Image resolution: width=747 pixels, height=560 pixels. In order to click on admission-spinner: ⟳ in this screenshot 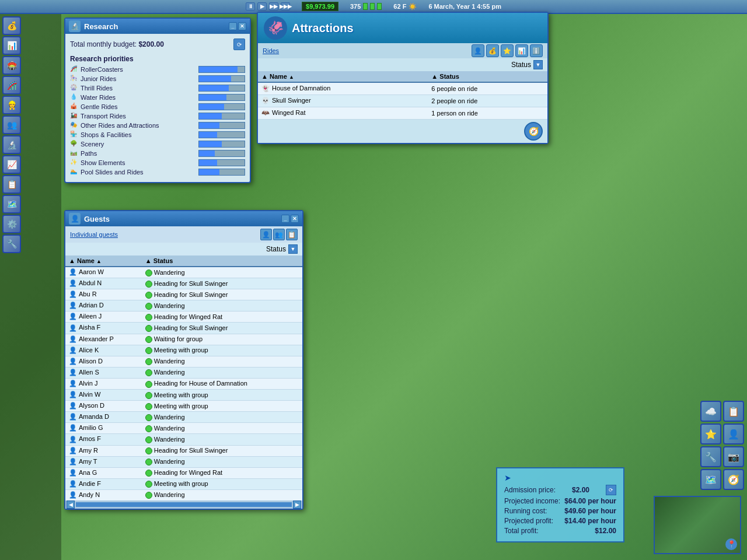, I will do `click(611, 490)`.